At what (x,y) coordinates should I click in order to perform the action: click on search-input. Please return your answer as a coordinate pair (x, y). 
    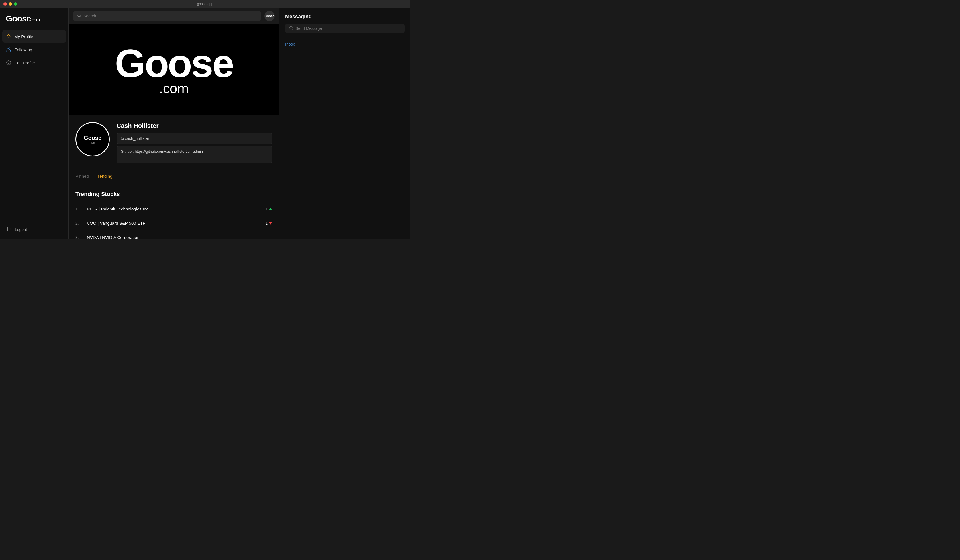
    Looking at the image, I should click on (170, 16).